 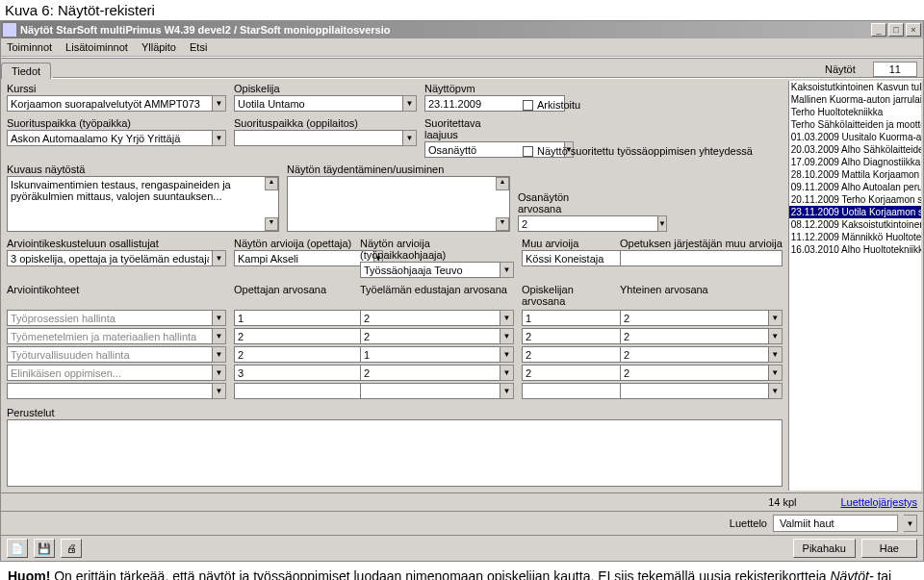 I want to click on list-item: 28.10.2009 Mattila Korjaamon suorapalvel…, so click(x=855, y=175).